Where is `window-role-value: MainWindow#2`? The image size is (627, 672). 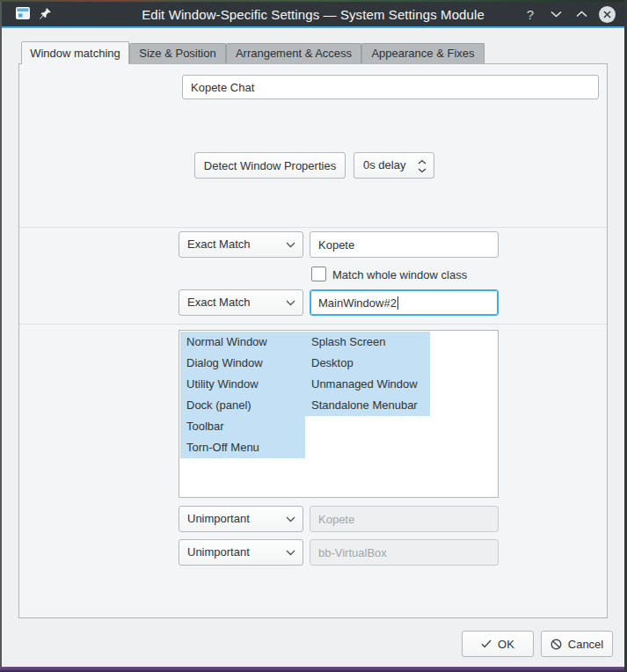 window-role-value: MainWindow#2 is located at coordinates (357, 303).